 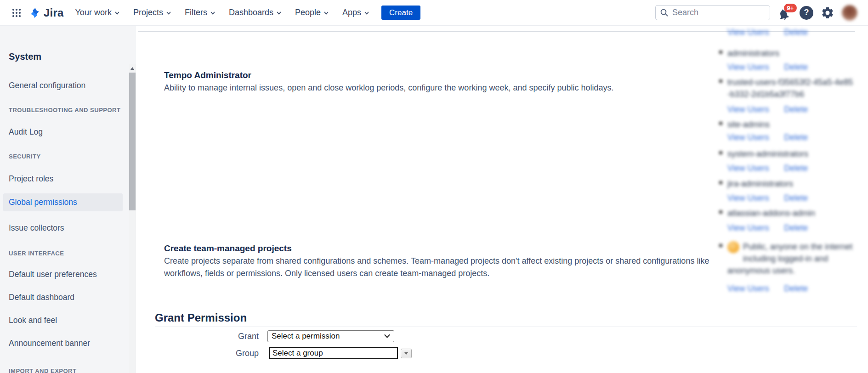 I want to click on search-input, so click(x=713, y=13).